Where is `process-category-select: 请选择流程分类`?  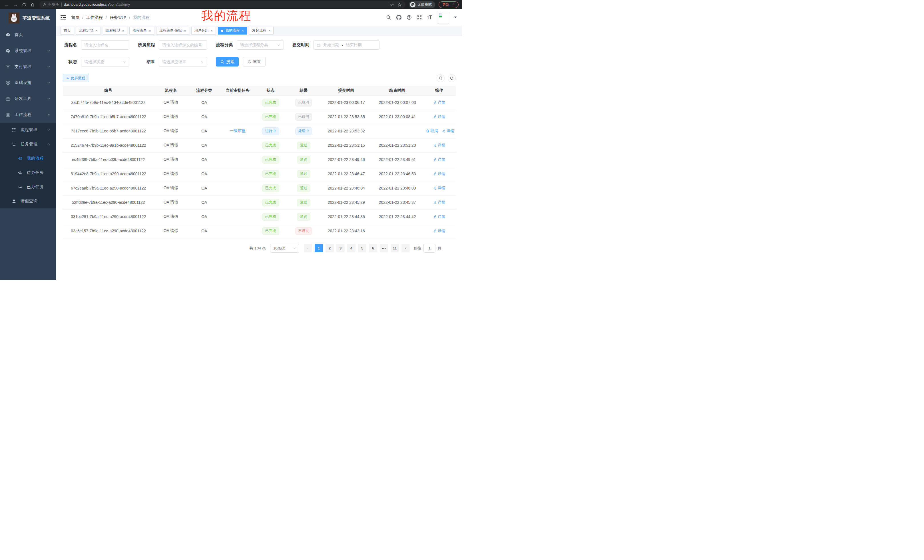
process-category-select: 请选择流程分类 is located at coordinates (260, 45).